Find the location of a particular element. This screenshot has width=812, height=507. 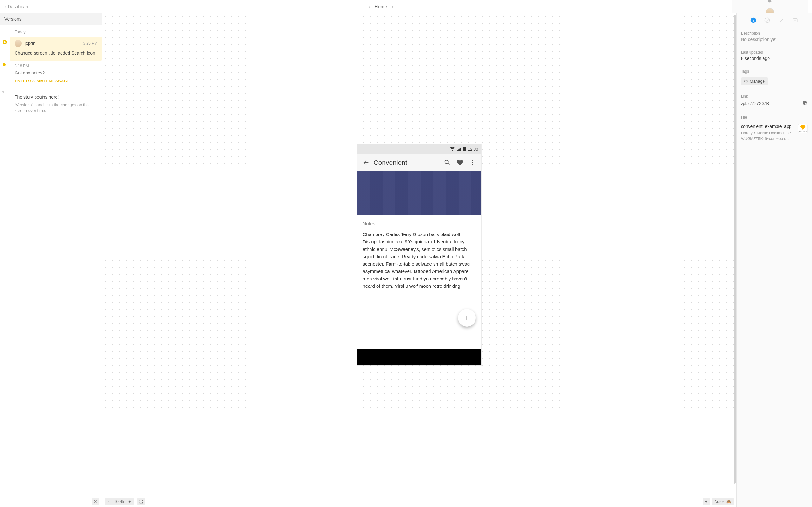

copy-icon is located at coordinates (805, 103).